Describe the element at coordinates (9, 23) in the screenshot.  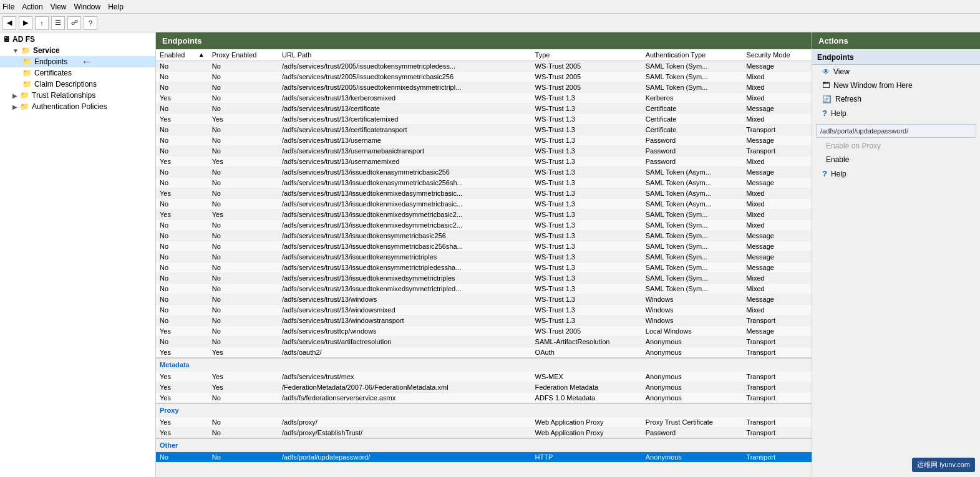
I see `toolbar-back: ◀` at that location.